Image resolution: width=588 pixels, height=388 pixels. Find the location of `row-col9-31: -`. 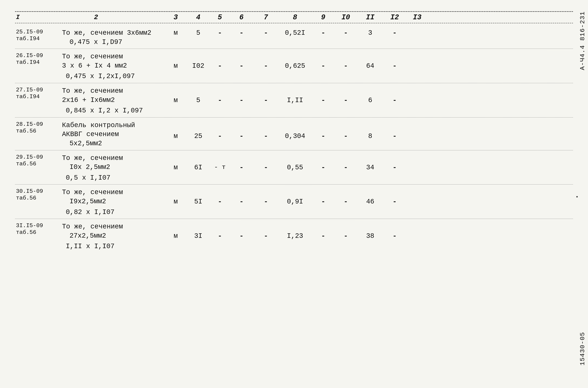

row-col9-31: - is located at coordinates (323, 236).